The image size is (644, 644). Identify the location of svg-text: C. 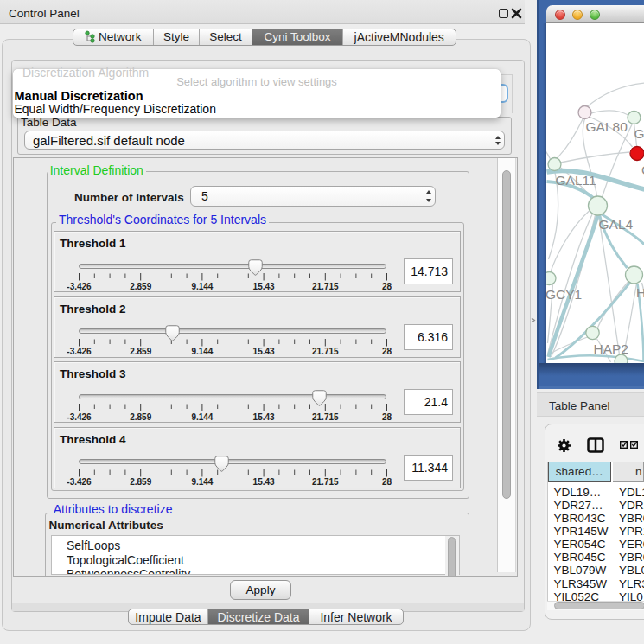
(643, 169).